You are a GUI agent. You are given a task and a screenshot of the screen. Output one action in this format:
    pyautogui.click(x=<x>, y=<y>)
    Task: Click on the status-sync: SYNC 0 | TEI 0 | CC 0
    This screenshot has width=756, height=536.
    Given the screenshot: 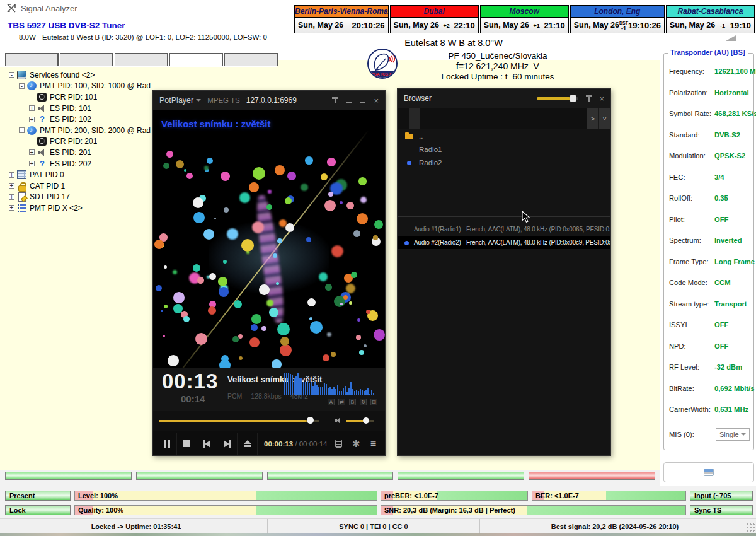 What is the action you would take?
    pyautogui.click(x=374, y=527)
    